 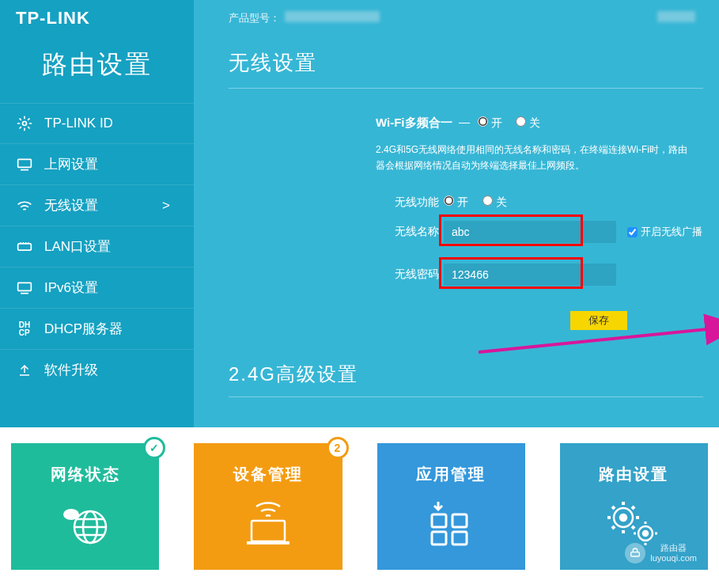 I want to click on nav-wan: 上网设置, so click(x=96, y=164).